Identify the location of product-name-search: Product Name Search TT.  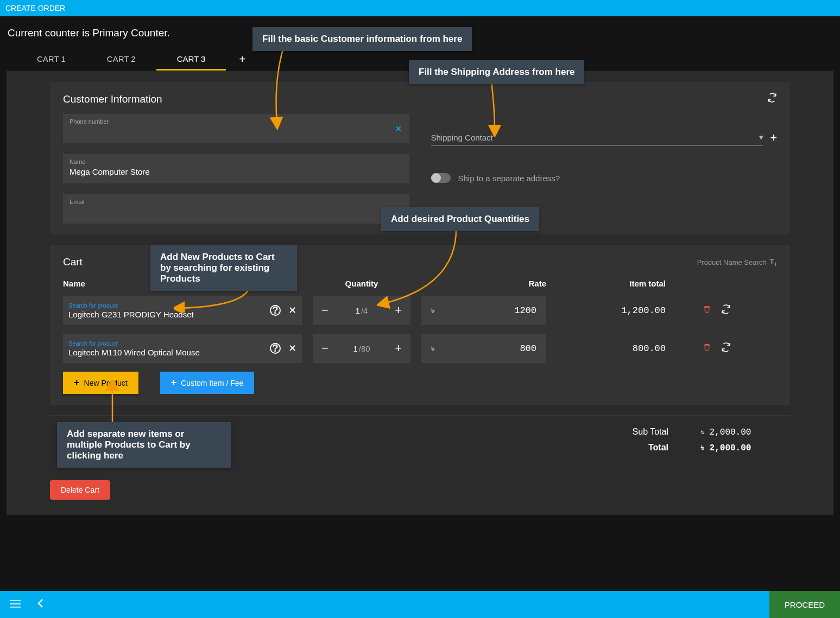
(737, 262).